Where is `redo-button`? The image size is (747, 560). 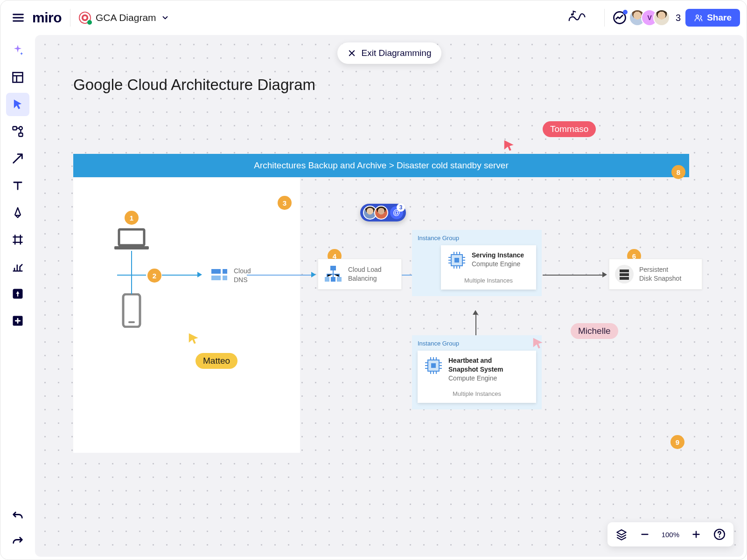 redo-button is located at coordinates (18, 541).